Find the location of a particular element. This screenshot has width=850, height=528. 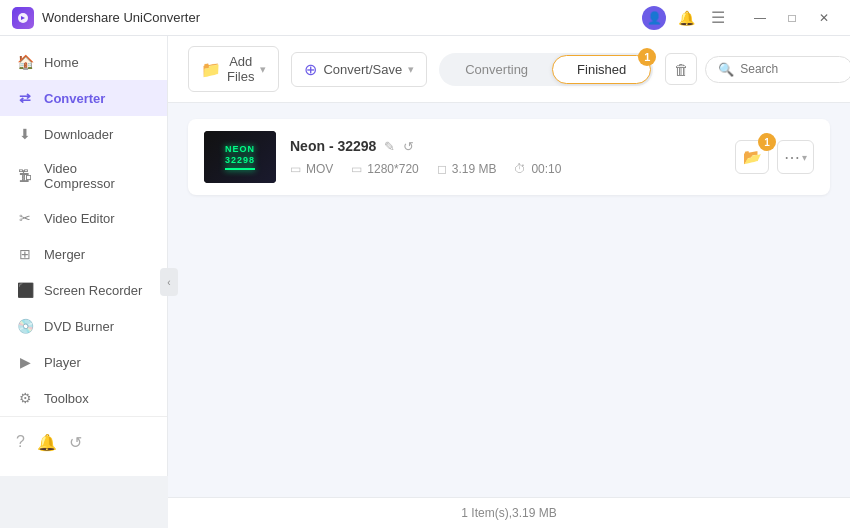

sidebar-item-video-compressor: 🗜 Video Compressor is located at coordinates (84, 176).